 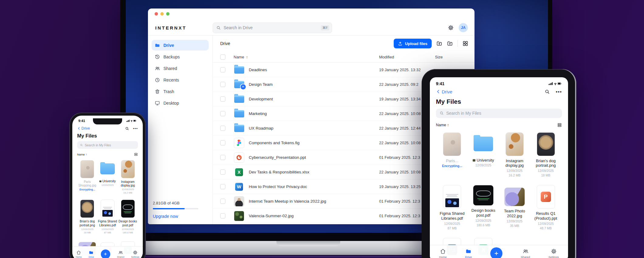 What do you see at coordinates (180, 80) in the screenshot?
I see `sidebar-item-recents: Recents` at bounding box center [180, 80].